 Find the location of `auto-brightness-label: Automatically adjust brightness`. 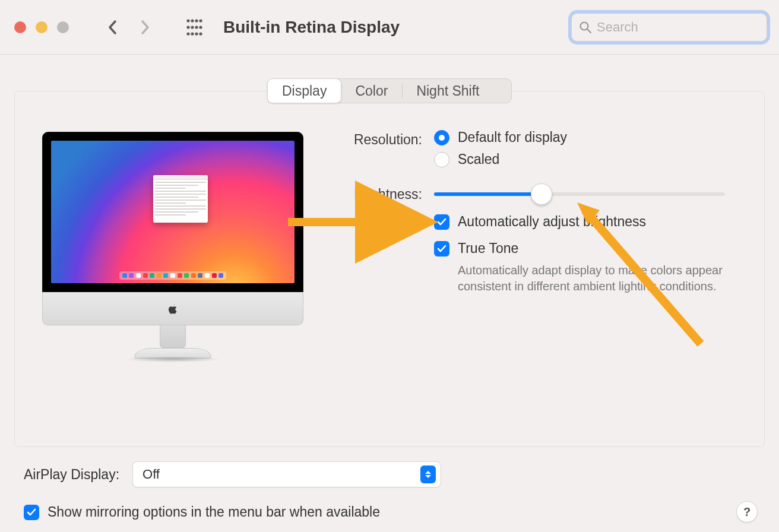

auto-brightness-label: Automatically adjust brightness is located at coordinates (552, 222).